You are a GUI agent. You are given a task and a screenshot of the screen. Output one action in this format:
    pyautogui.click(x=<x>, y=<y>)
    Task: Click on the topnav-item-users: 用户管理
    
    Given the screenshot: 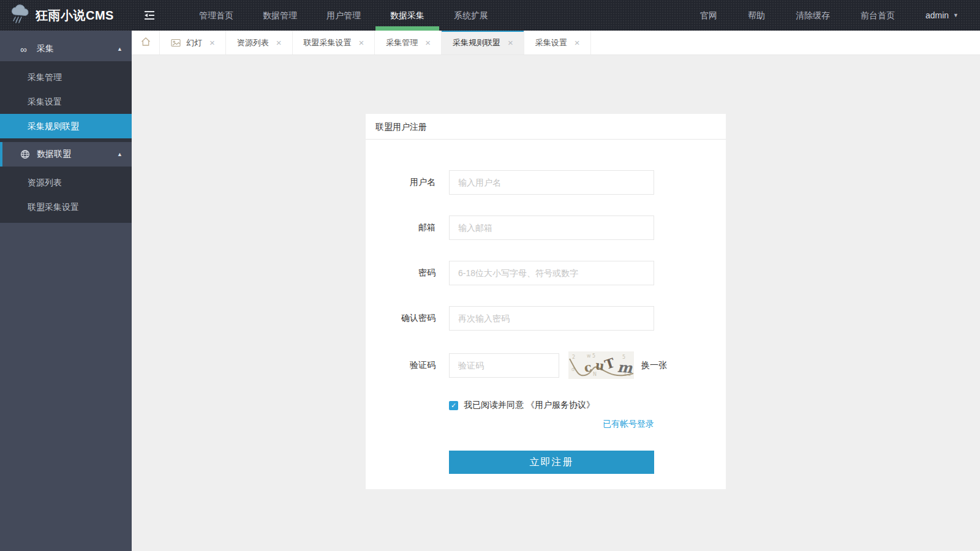 What is the action you would take?
    pyautogui.click(x=344, y=15)
    